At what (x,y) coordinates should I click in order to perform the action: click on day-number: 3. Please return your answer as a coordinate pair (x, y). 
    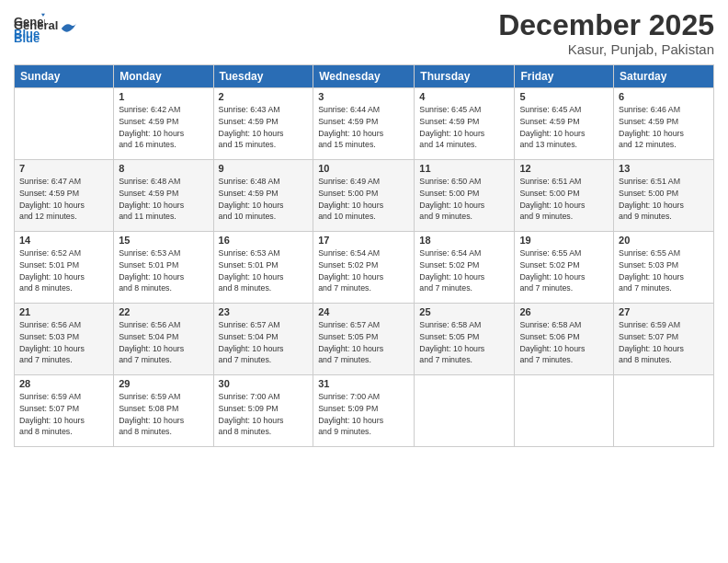
    Looking at the image, I should click on (364, 97).